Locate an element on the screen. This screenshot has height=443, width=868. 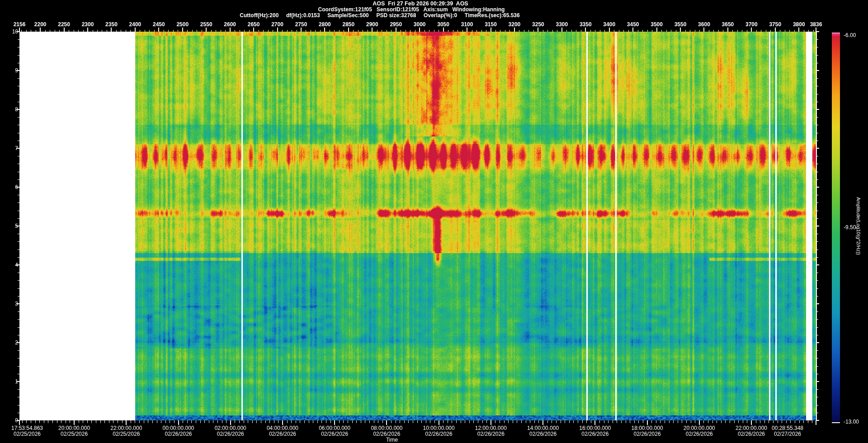
colorbar-tick-min: -13.00 is located at coordinates (851, 422).